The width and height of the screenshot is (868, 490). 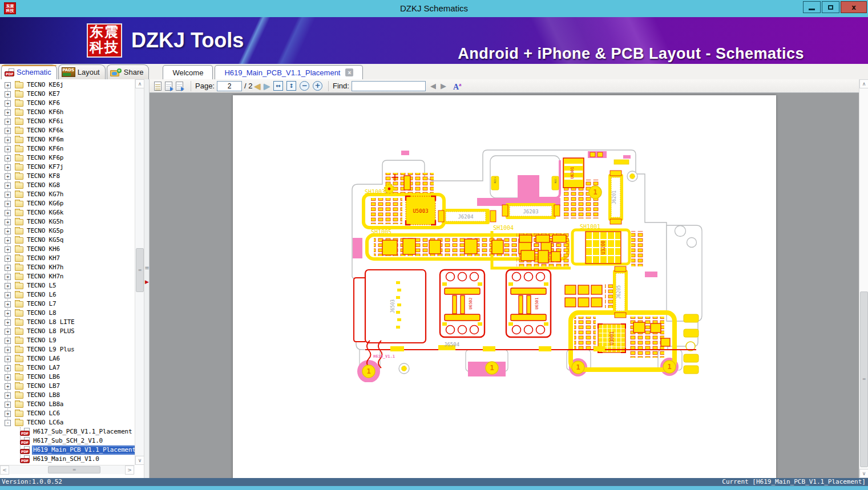 I want to click on tree-item-folder: +TECNO KF6p, so click(x=67, y=158).